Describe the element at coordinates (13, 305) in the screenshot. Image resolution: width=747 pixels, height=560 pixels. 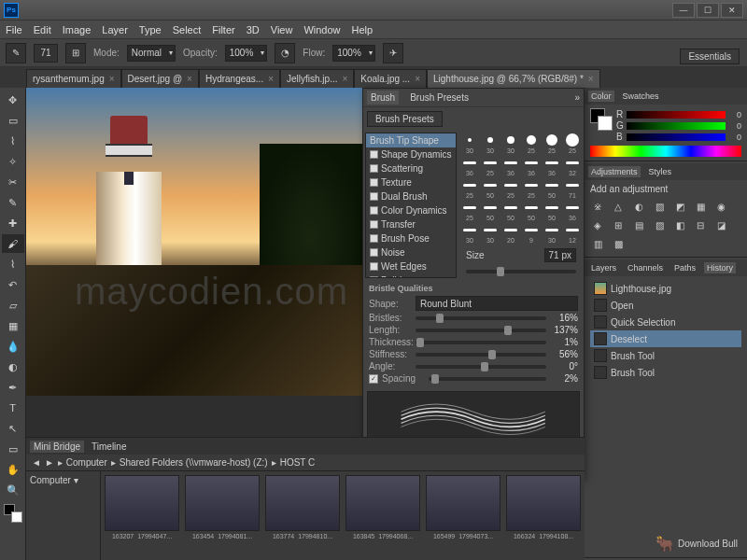
I see `eraser-tool-icon: ▱` at that location.